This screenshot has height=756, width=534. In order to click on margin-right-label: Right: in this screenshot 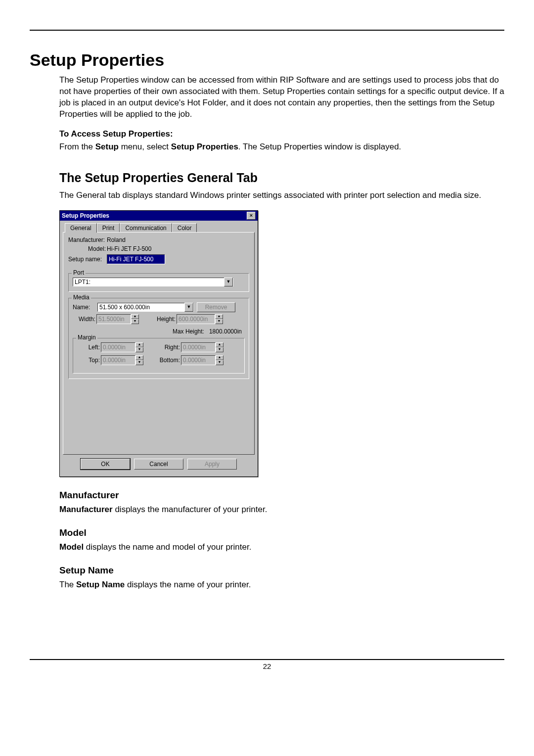, I will do `click(169, 347)`.